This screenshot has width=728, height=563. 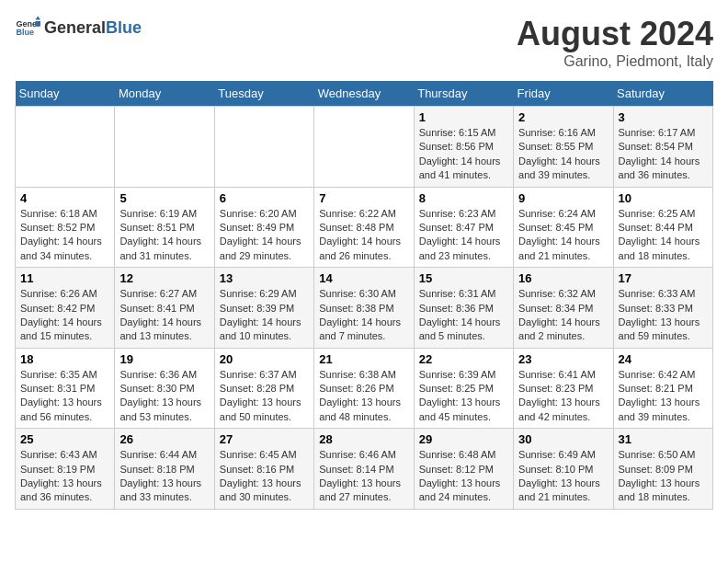 I want to click on day-info: Sunrise: 6:35 AM Sunset: 8:31 PM Dayligh…, so click(x=64, y=396).